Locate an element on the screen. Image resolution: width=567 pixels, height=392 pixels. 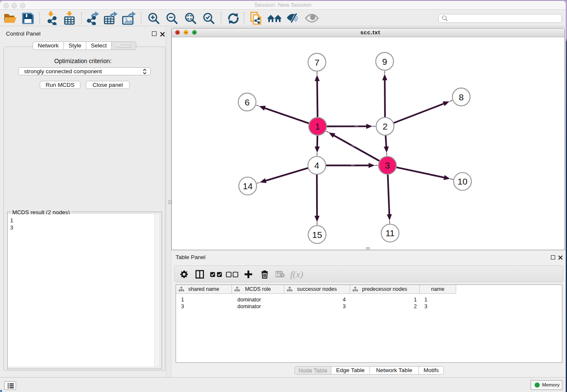
svg-text: 10 is located at coordinates (462, 181).